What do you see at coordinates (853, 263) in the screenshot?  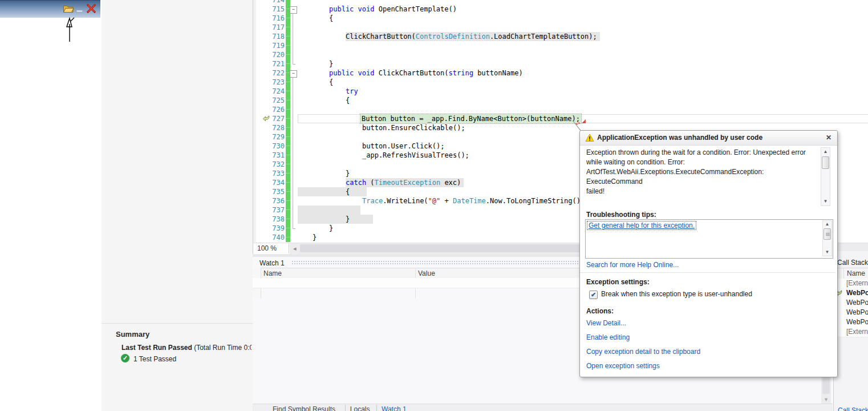 I see `call-stack-title: Call Stack` at bounding box center [853, 263].